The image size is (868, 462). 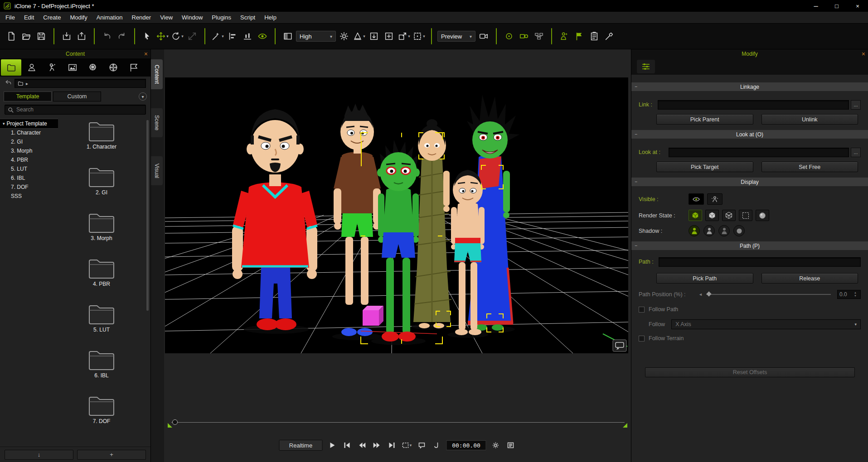 What do you see at coordinates (753, 105) in the screenshot?
I see `link-input` at bounding box center [753, 105].